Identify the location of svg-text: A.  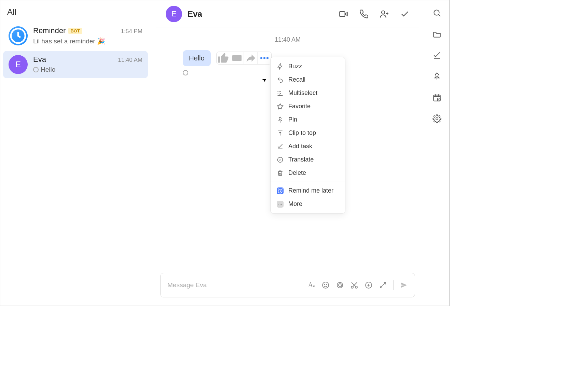
(280, 160).